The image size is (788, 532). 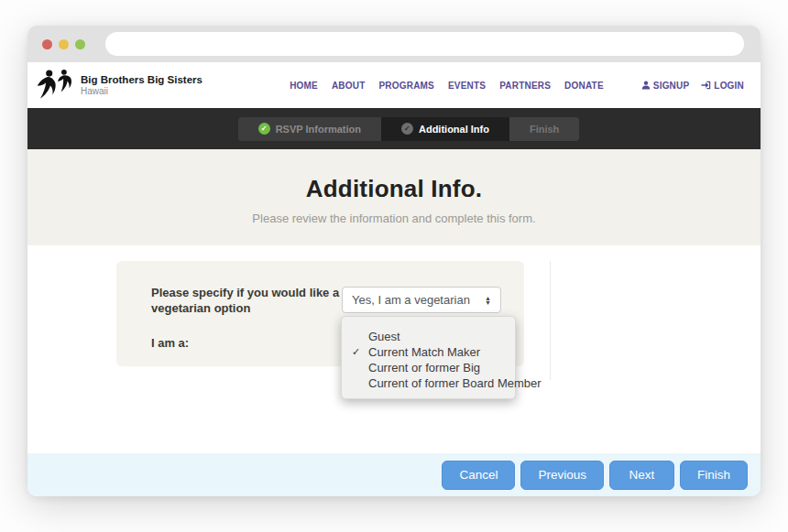 What do you see at coordinates (563, 475) in the screenshot?
I see `previous-button: Previous` at bounding box center [563, 475].